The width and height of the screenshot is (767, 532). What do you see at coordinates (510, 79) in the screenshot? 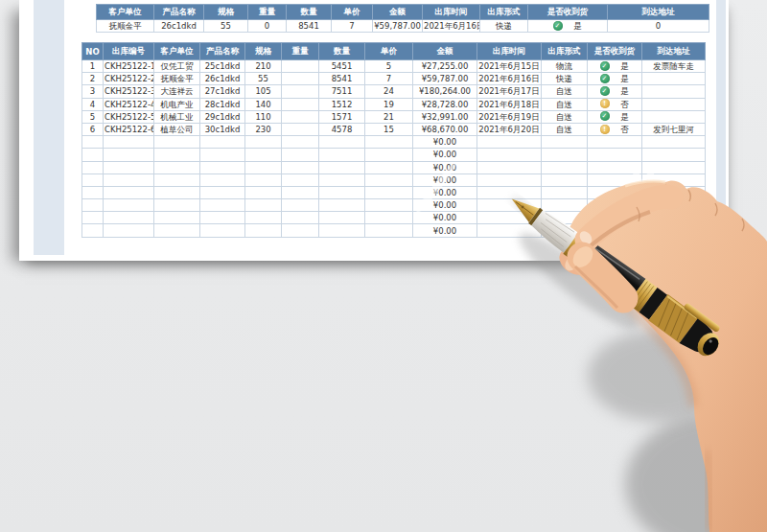
I see `cell: 2021年6月16日` at bounding box center [510, 79].